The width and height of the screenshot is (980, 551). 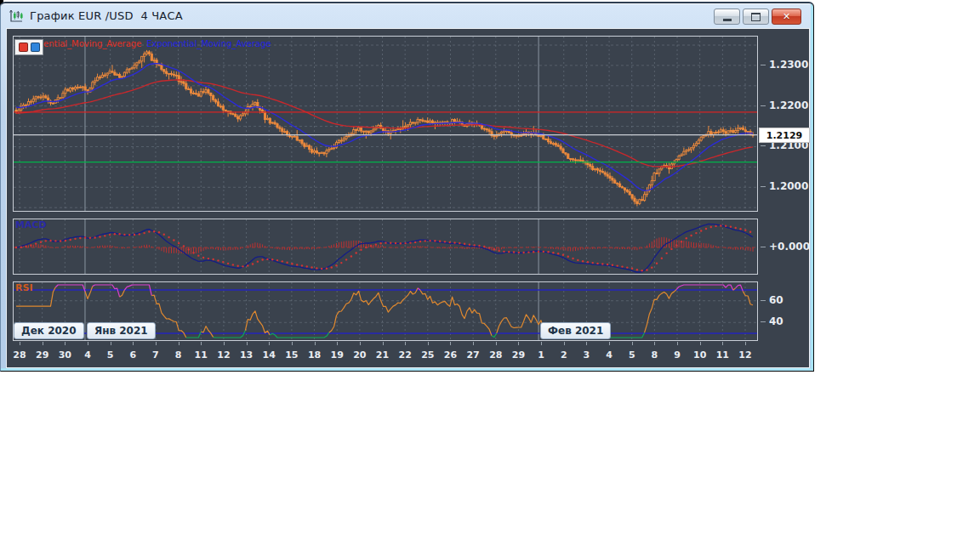 What do you see at coordinates (727, 20) in the screenshot?
I see `minimize-icon` at bounding box center [727, 20].